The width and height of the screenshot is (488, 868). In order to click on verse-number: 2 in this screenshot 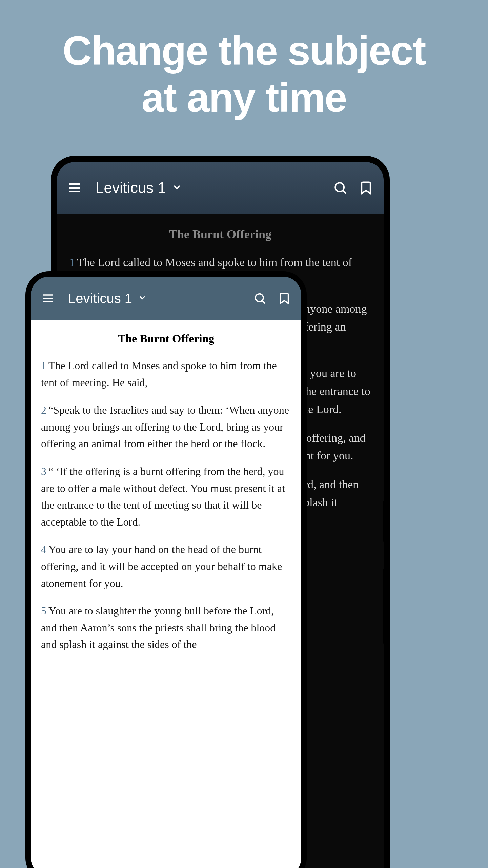, I will do `click(44, 410)`.